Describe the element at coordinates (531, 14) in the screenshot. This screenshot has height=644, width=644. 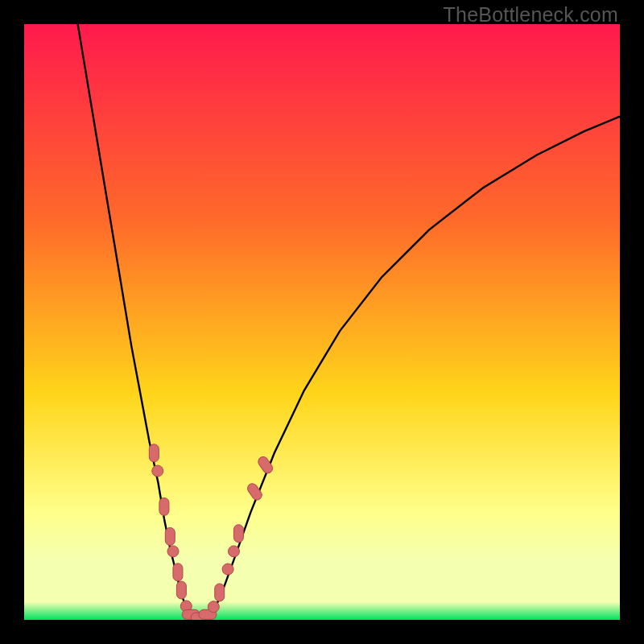
I see `watermark-text: TheBottleneck.com` at that location.